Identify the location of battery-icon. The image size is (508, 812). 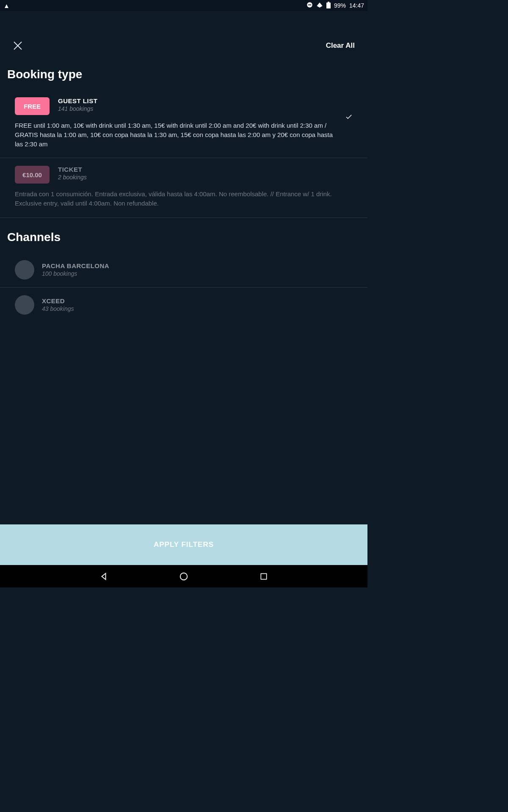
(329, 6).